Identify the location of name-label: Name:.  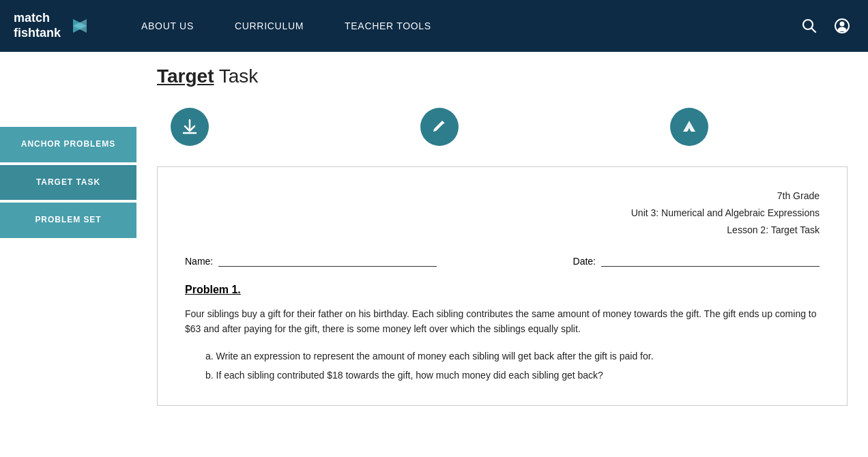
(199, 261).